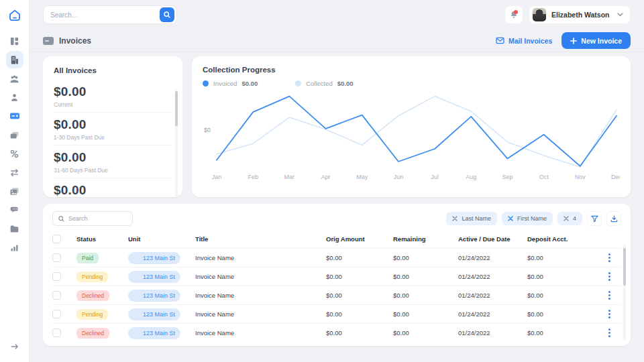 The image size is (644, 362). I want to click on aging-label: Current, so click(113, 105).